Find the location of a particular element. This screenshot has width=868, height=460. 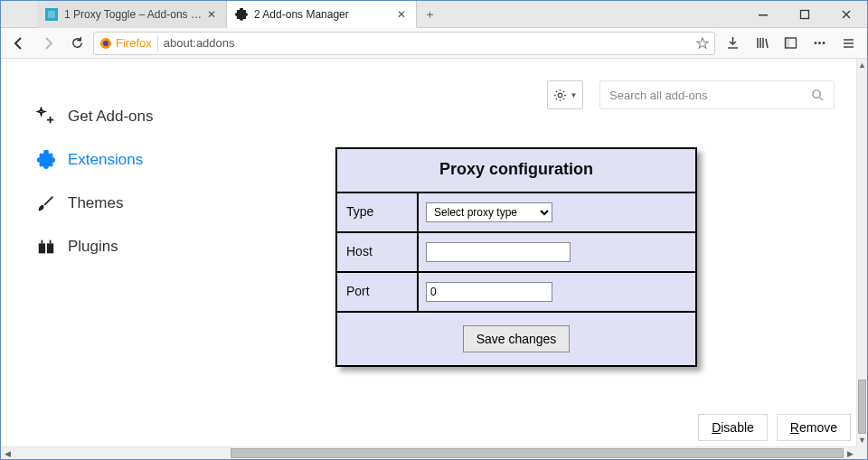

proxy-type-label: Type is located at coordinates (378, 212).